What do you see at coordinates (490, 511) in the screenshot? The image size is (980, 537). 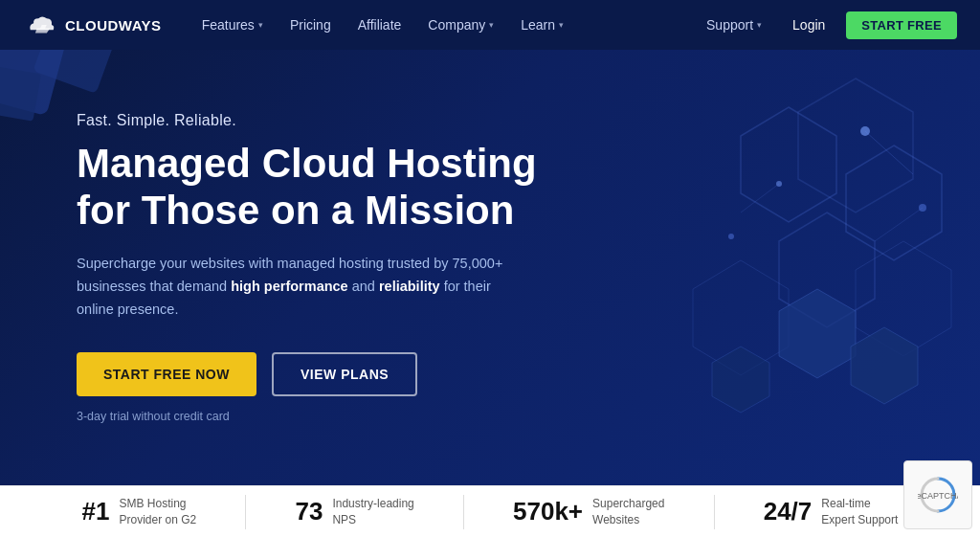 I see `stats-bar: #1 SMB HostingProvider on G2 73 Industry…` at bounding box center [490, 511].